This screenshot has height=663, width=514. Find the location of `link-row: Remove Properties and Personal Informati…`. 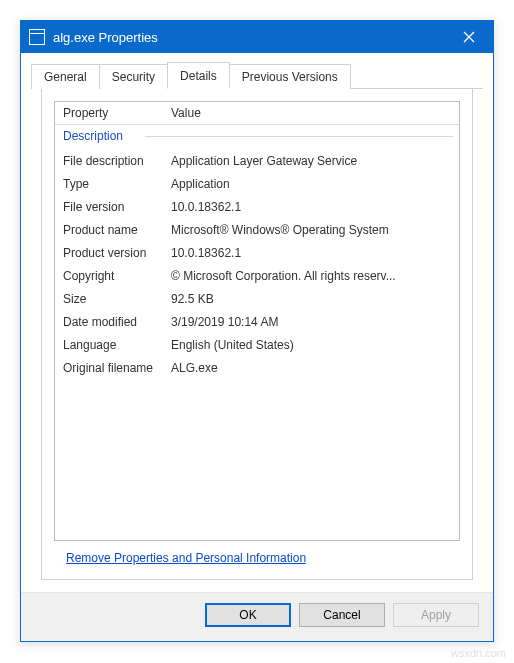

link-row: Remove Properties and Personal Informati… is located at coordinates (257, 554).